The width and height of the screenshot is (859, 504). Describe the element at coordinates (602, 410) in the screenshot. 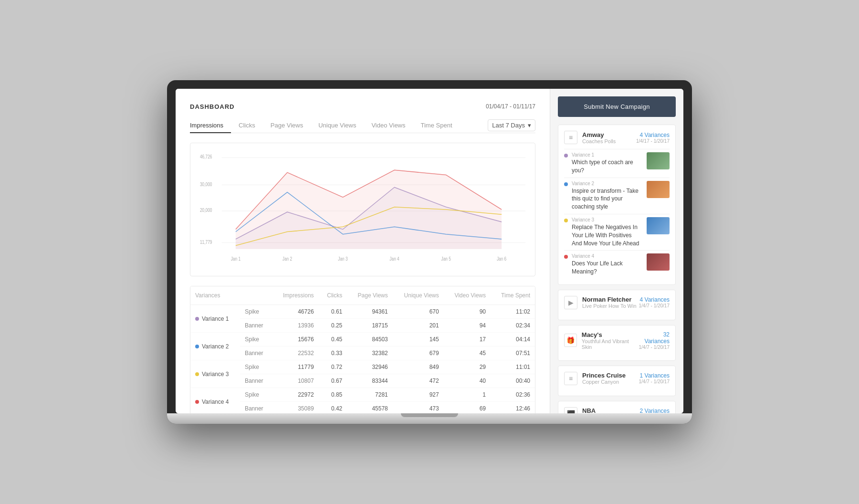

I see `campaign-info: NBA Motivation In Life` at that location.